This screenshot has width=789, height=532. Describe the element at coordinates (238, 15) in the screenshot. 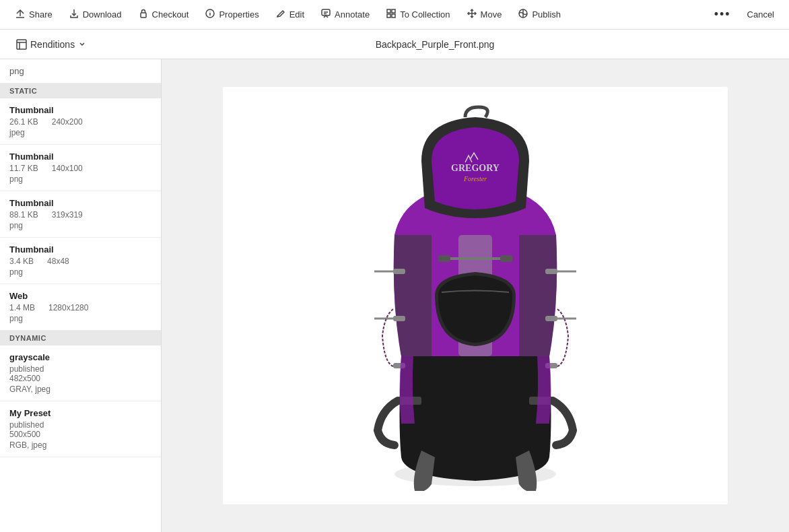

I see `properties-label: Properties` at that location.